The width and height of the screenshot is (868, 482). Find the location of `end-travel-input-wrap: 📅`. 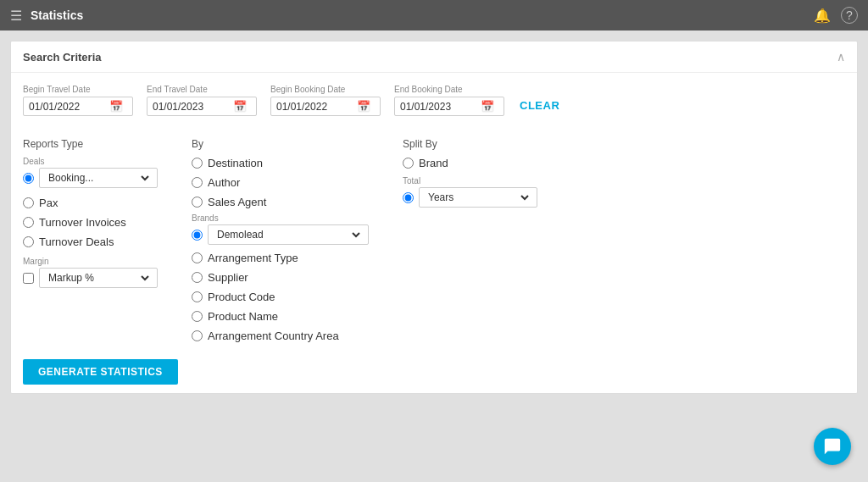

end-travel-input-wrap: 📅 is located at coordinates (202, 107).